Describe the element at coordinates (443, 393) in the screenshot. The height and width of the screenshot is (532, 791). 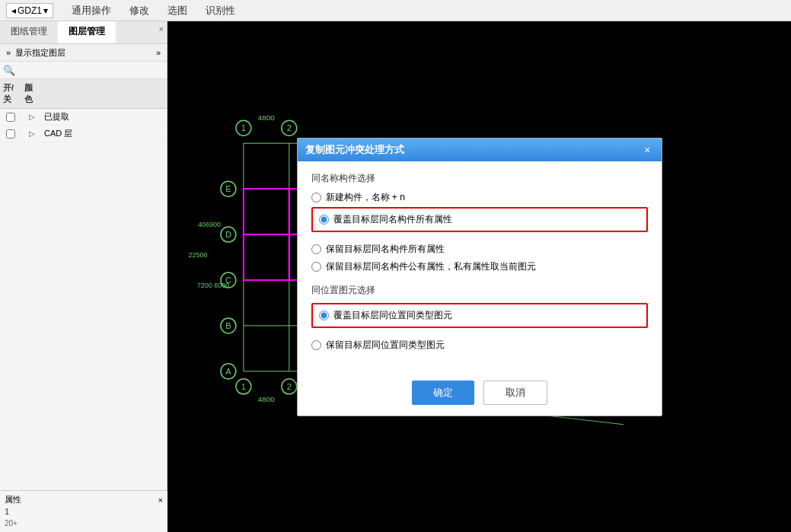
I see `ok-button: 确定` at that location.